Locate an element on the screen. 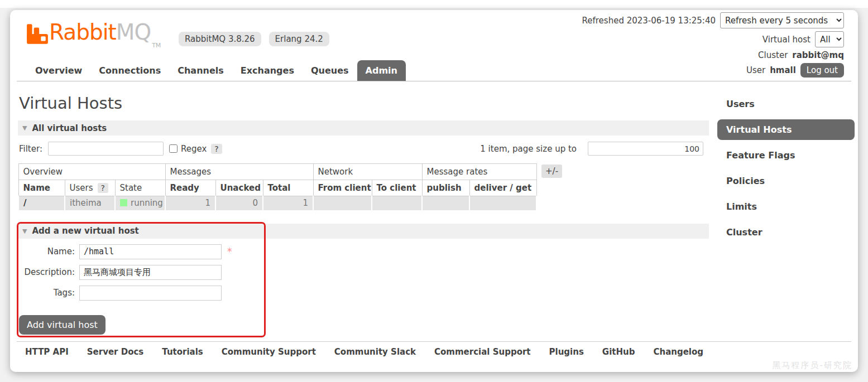 The height and width of the screenshot is (382, 868). footer-divider is located at coordinates (434, 341).